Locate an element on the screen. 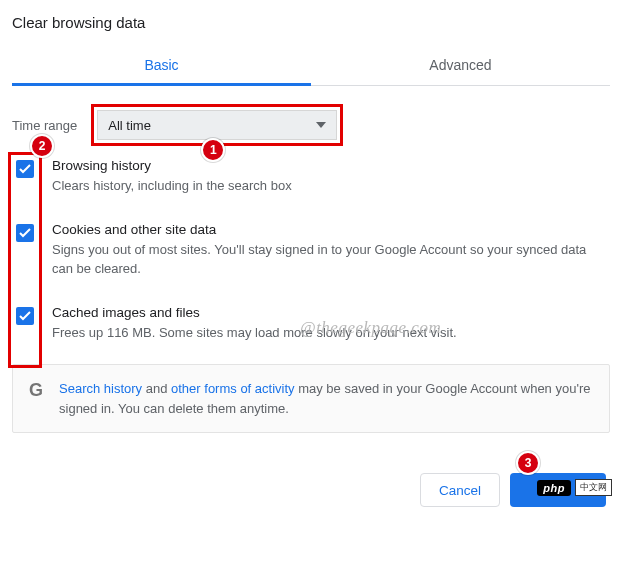  info-mid: and is located at coordinates (156, 388).